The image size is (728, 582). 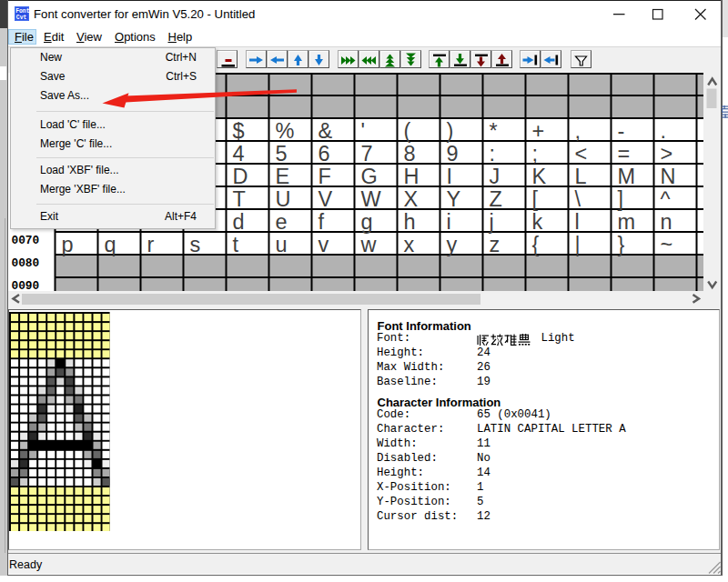 I want to click on svg-text: 7, so click(x=366, y=153).